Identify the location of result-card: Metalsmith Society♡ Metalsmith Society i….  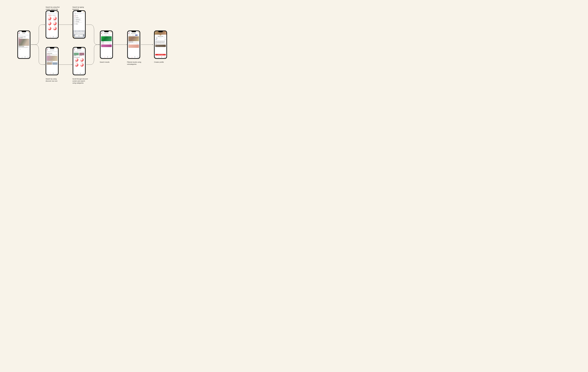
(134, 40).